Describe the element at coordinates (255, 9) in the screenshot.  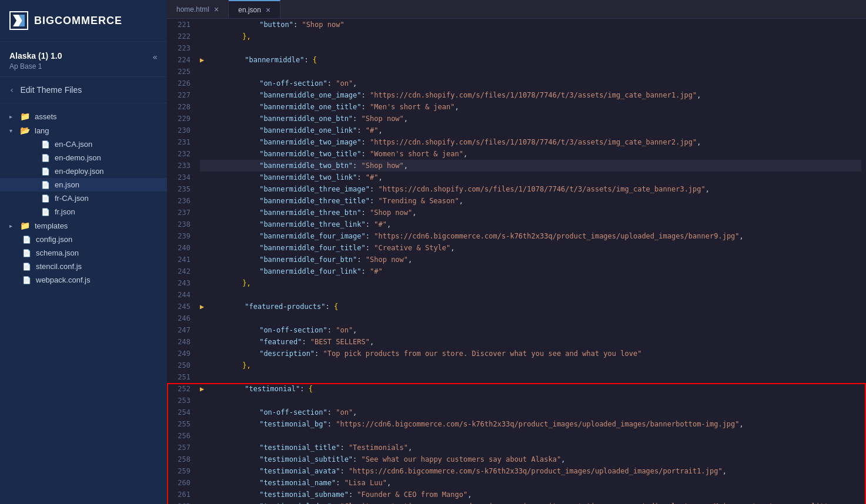
I see `tab-en.json: en.json×` at that location.